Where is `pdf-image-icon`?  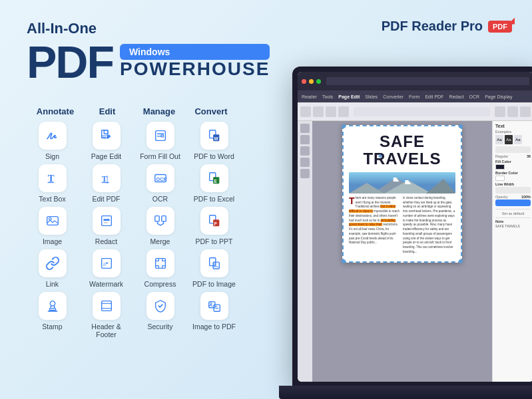
pdf-image-icon is located at coordinates (214, 263).